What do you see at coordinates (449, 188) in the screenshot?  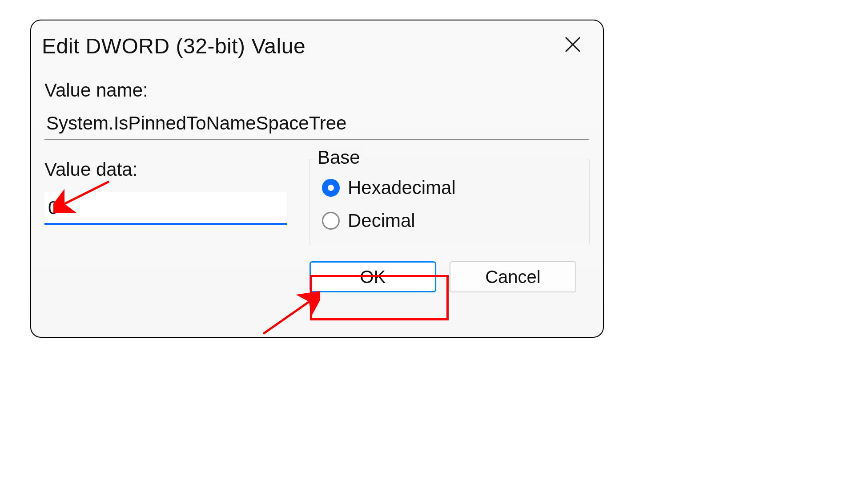 I see `radio-hexadecimal: Hexadecimal` at bounding box center [449, 188].